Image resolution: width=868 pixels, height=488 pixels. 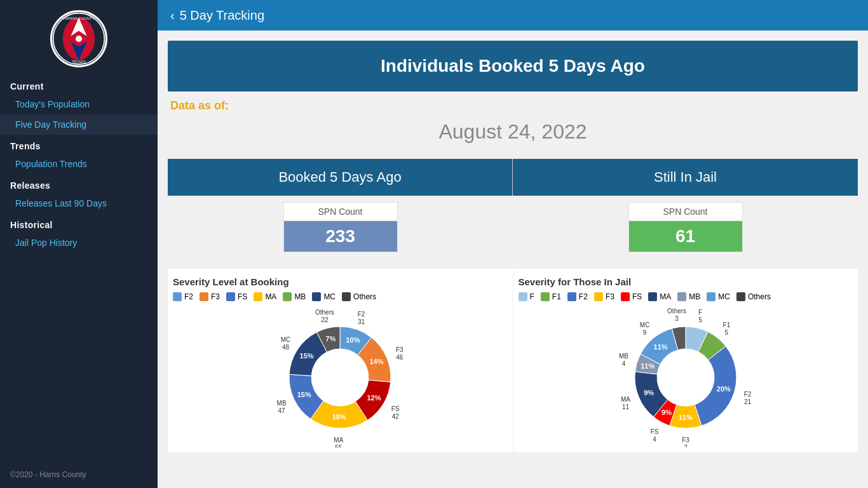 What do you see at coordinates (400, 357) in the screenshot?
I see `svg-text: 46` at bounding box center [400, 357].